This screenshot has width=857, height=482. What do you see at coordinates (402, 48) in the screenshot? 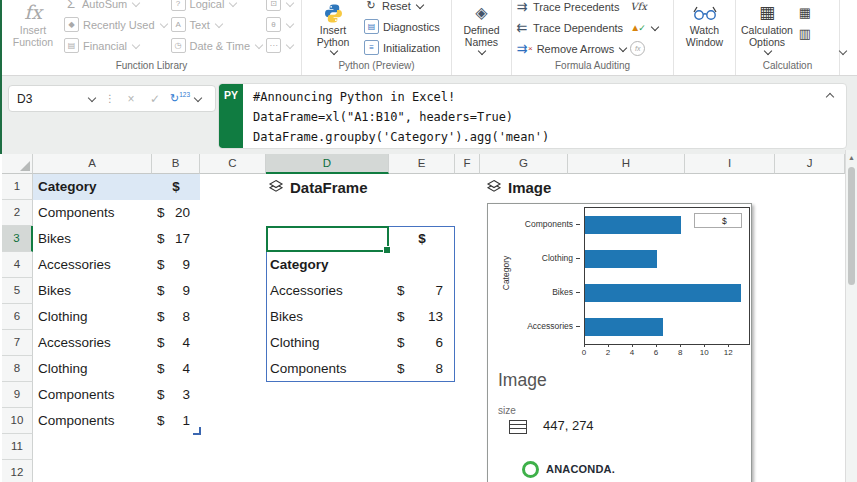
I see `initialization-button: ≡ Initialization` at bounding box center [402, 48].